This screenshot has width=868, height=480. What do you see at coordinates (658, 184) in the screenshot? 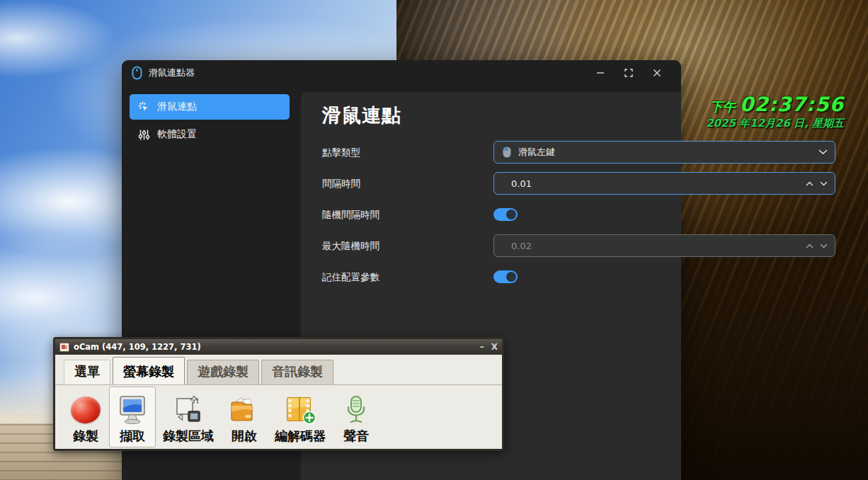
I see `spinner-value: 0.01` at bounding box center [658, 184].